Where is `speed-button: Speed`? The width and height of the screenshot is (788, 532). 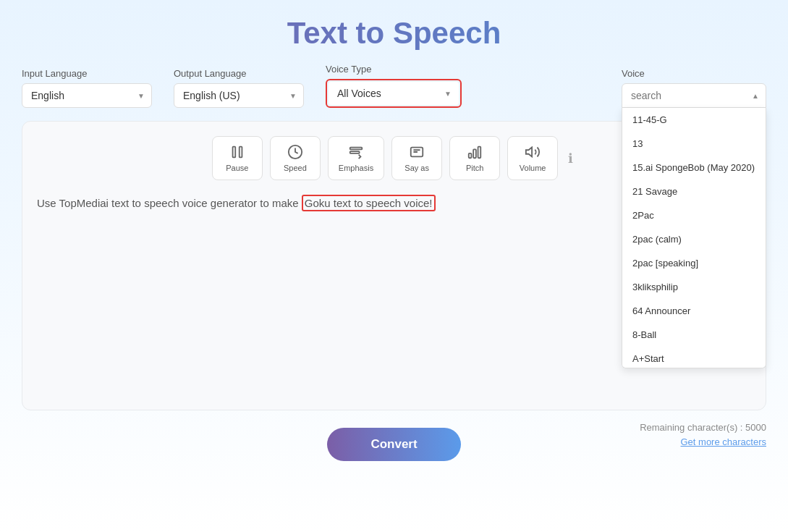
speed-button: Speed is located at coordinates (295, 158).